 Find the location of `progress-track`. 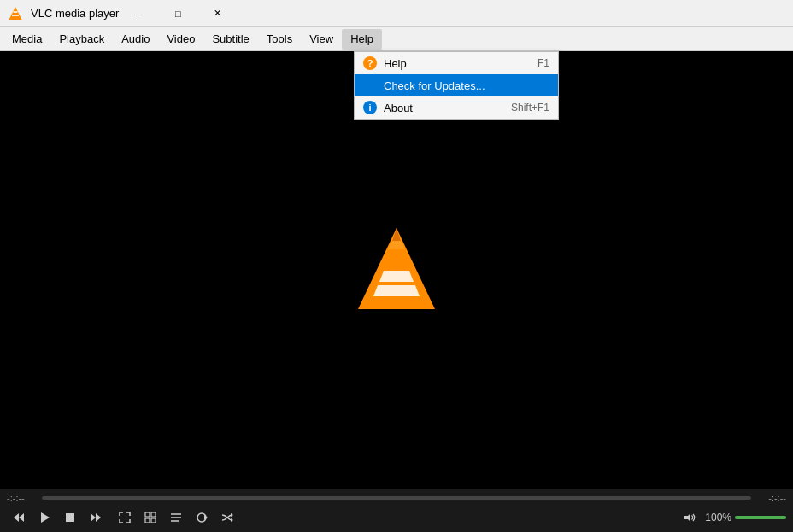

progress-track is located at coordinates (396, 498).